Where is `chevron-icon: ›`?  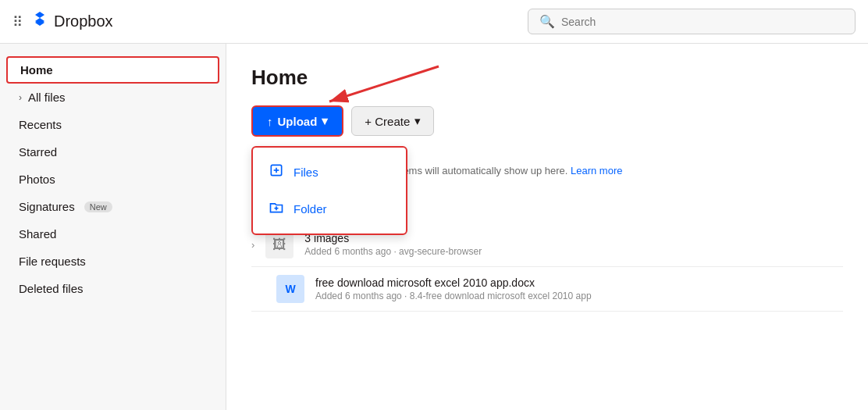
chevron-icon: › is located at coordinates (20, 98).